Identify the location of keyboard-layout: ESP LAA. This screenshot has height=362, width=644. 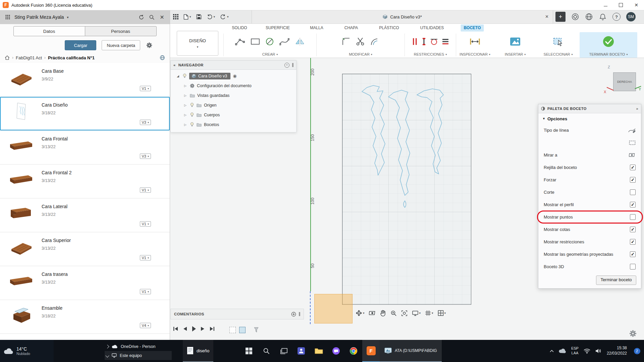
(575, 351).